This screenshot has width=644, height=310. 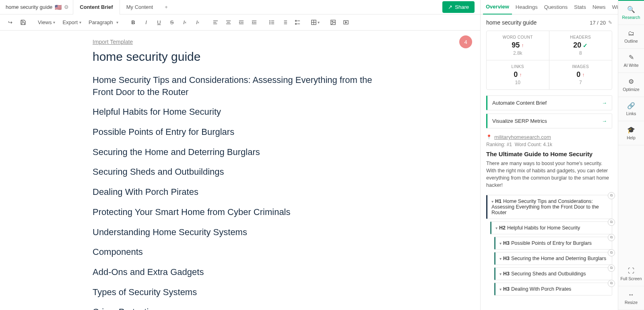 I want to click on checklist-button, so click(x=297, y=23).